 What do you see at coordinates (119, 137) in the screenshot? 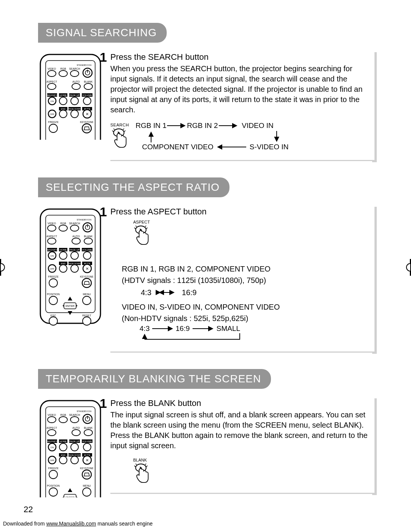
I see `press-search-icon: SEARCH` at bounding box center [119, 137].